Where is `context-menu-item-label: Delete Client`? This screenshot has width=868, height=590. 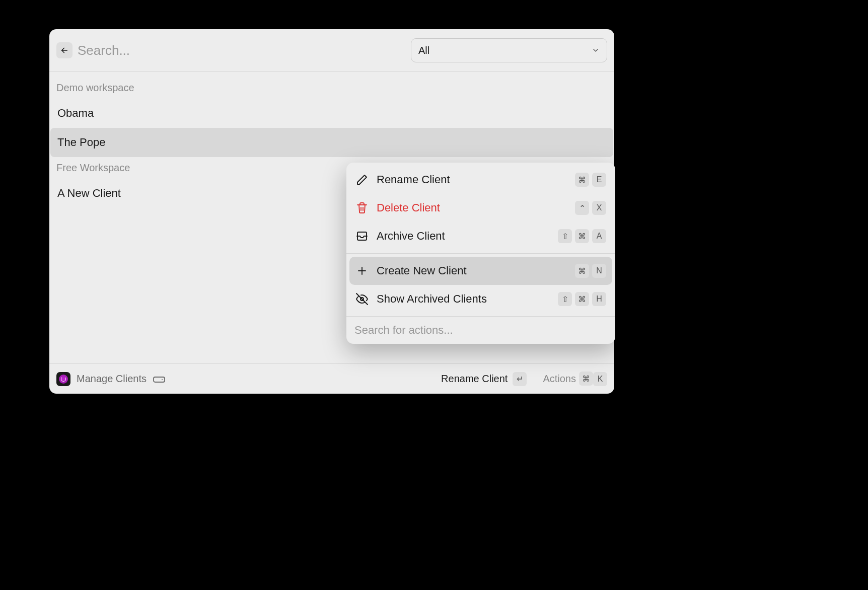
context-menu-item-label: Delete Client is located at coordinates (472, 208).